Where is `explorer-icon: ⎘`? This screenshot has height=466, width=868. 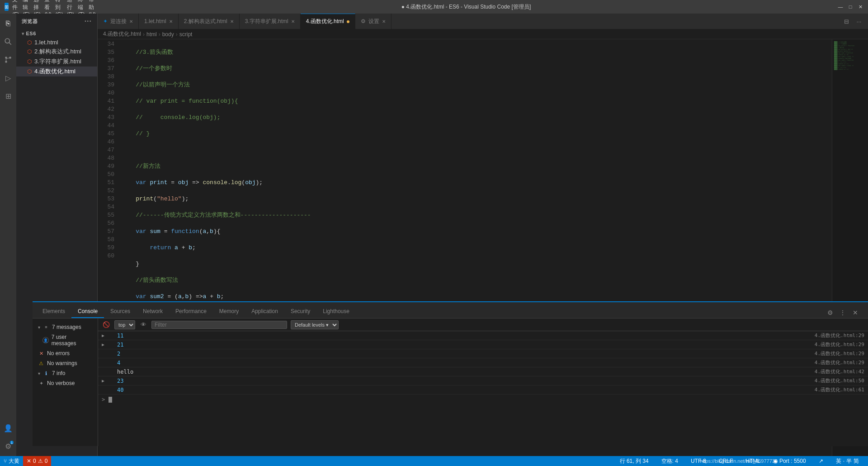 explorer-icon: ⎘ is located at coordinates (8, 24).